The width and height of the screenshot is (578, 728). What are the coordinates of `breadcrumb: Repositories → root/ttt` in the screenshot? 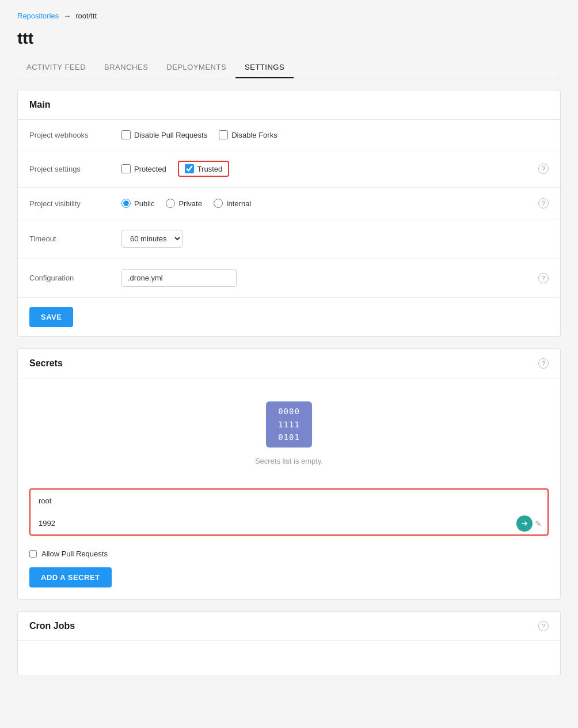 It's located at (289, 16).